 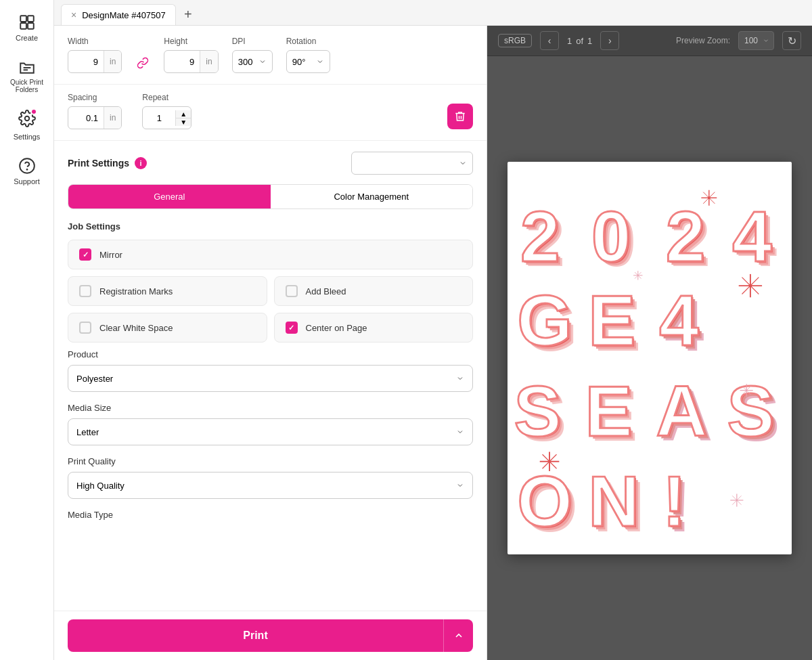 What do you see at coordinates (95, 118) in the screenshot?
I see `spacing-input-wrap: in` at bounding box center [95, 118].